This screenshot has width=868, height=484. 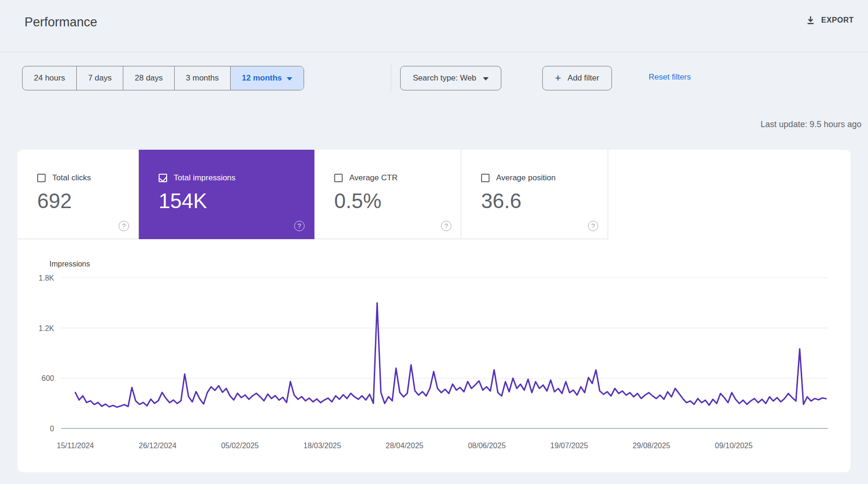 I want to click on svg-text: 08/06/2025, so click(x=487, y=445).